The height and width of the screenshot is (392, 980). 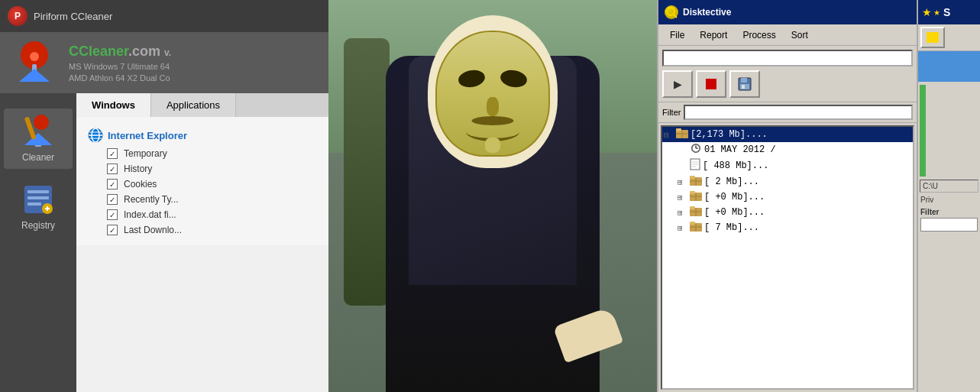 I want to click on expand-5: ⊞, so click(x=684, y=212).